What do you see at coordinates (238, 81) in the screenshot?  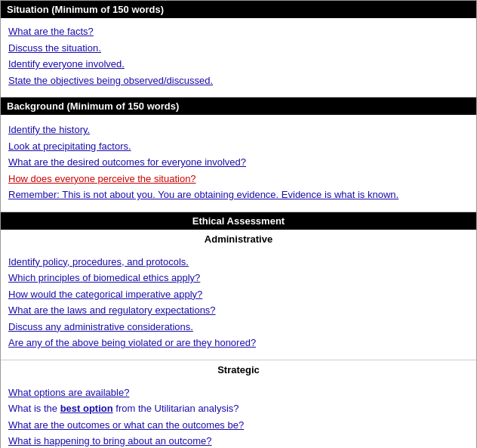 I see `situation-line-4: State the objectives being observed/disc…` at bounding box center [238, 81].